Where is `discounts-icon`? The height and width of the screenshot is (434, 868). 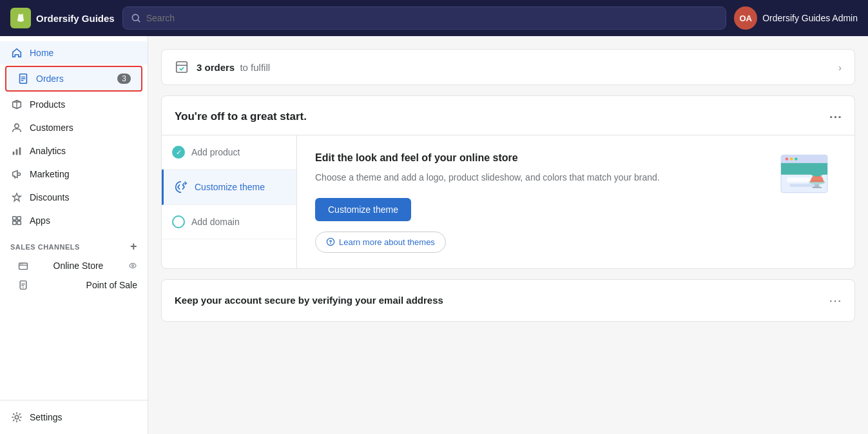 discounts-icon is located at coordinates (17, 197).